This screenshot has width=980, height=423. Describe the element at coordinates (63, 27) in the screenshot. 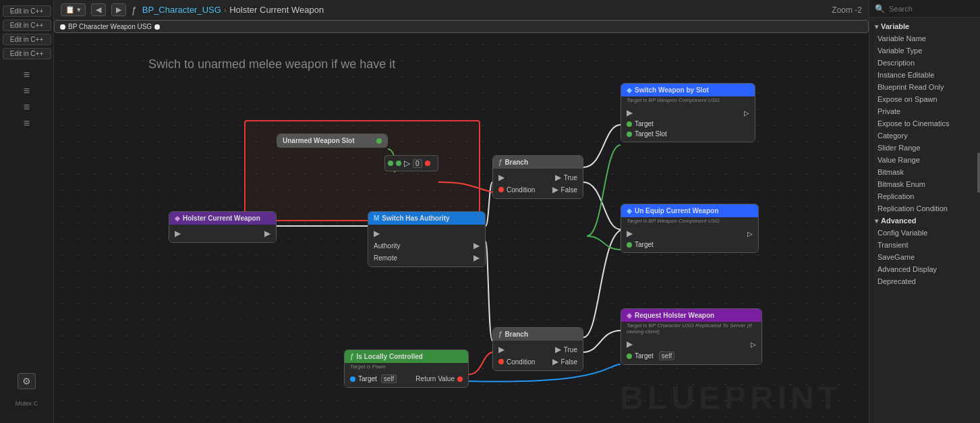

I see `bp-char-out-pin` at that location.